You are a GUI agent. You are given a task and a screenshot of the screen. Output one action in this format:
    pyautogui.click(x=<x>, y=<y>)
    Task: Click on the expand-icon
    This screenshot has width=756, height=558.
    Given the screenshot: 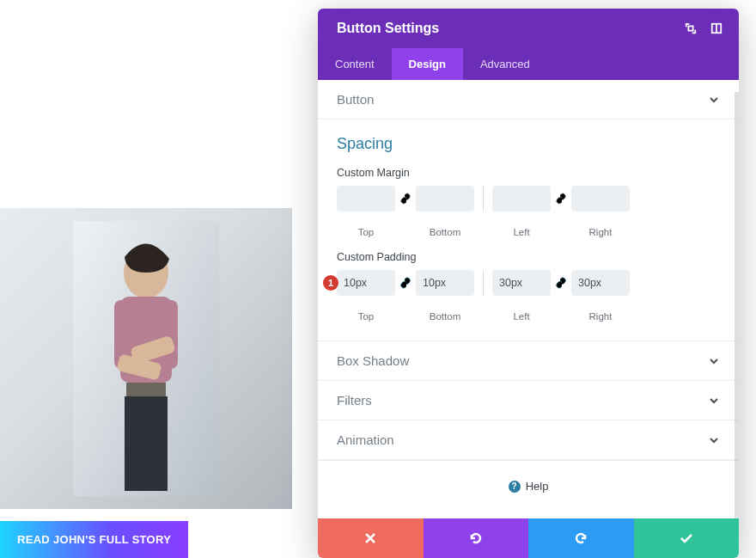 What is the action you would take?
    pyautogui.click(x=691, y=28)
    